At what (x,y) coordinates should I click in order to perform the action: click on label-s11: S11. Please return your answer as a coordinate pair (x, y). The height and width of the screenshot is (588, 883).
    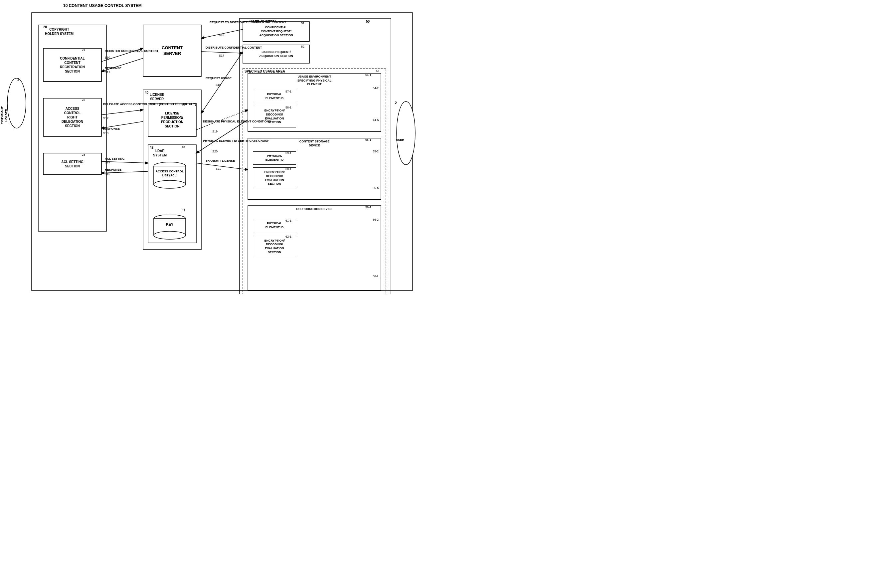
    Looking at the image, I should click on (108, 73).